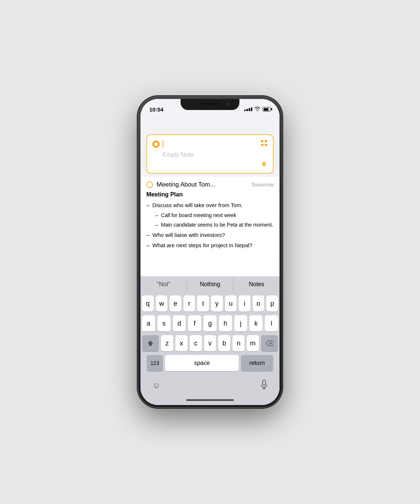  I want to click on key-w: w, so click(162, 304).